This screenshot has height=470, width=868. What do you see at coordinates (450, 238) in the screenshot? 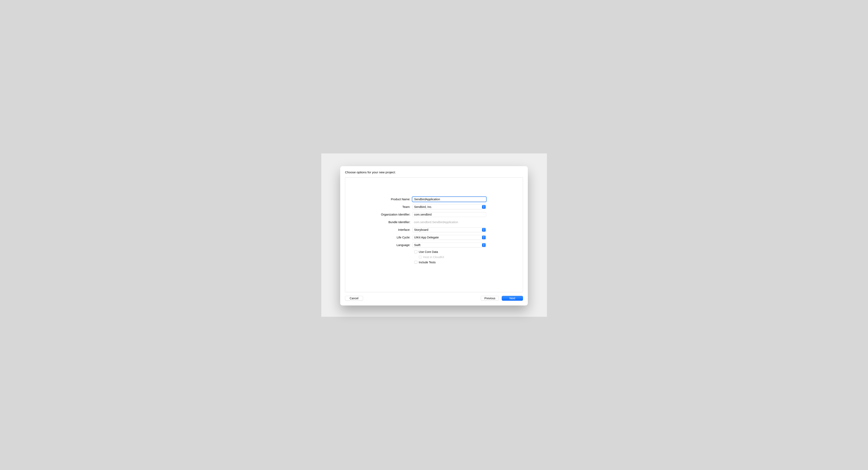
I see `life-cycle-popup: UIKit App Delegate` at bounding box center [450, 238].